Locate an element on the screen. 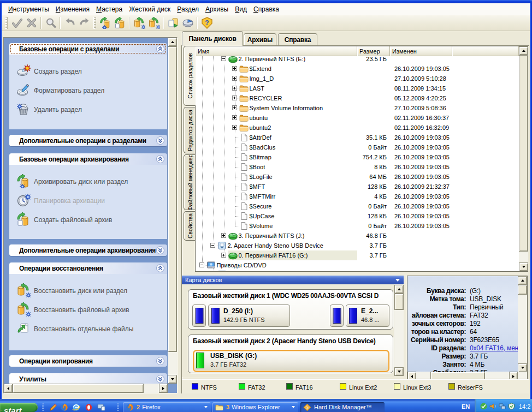  tree-row: Приводы CD/DVD is located at coordinates (357, 265).